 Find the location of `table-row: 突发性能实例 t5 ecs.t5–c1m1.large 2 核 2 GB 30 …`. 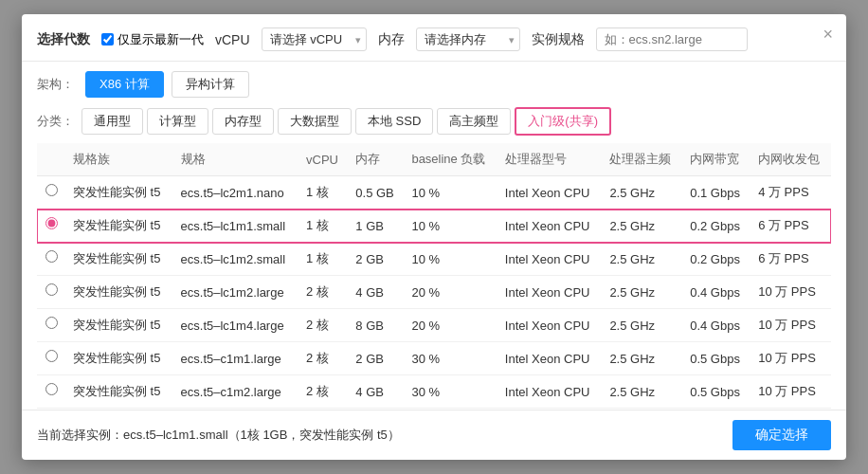

table-row: 突发性能实例 t5 ecs.t5–c1m1.large 2 核 2 GB 30 … is located at coordinates (434, 358).